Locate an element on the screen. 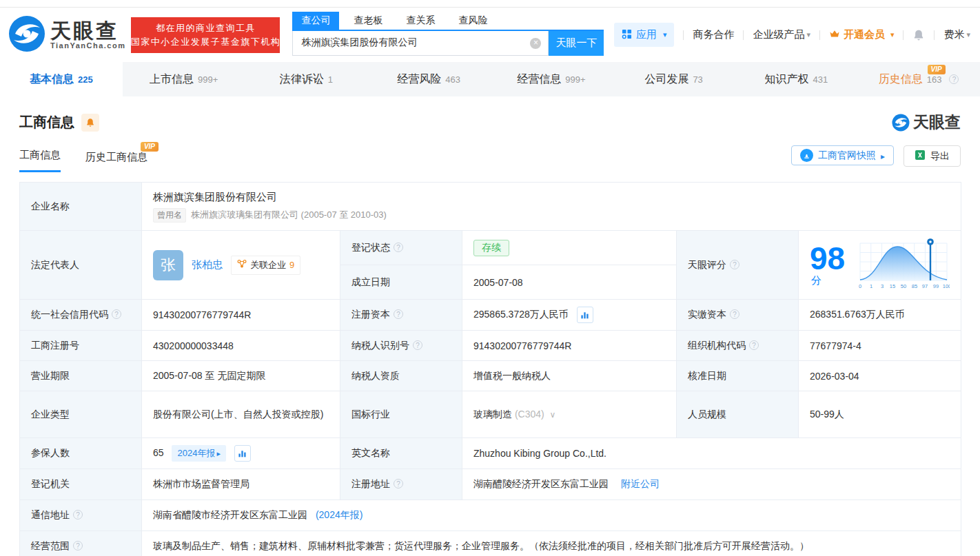 This screenshot has height=556, width=980. svg-text: 1 is located at coordinates (871, 287).